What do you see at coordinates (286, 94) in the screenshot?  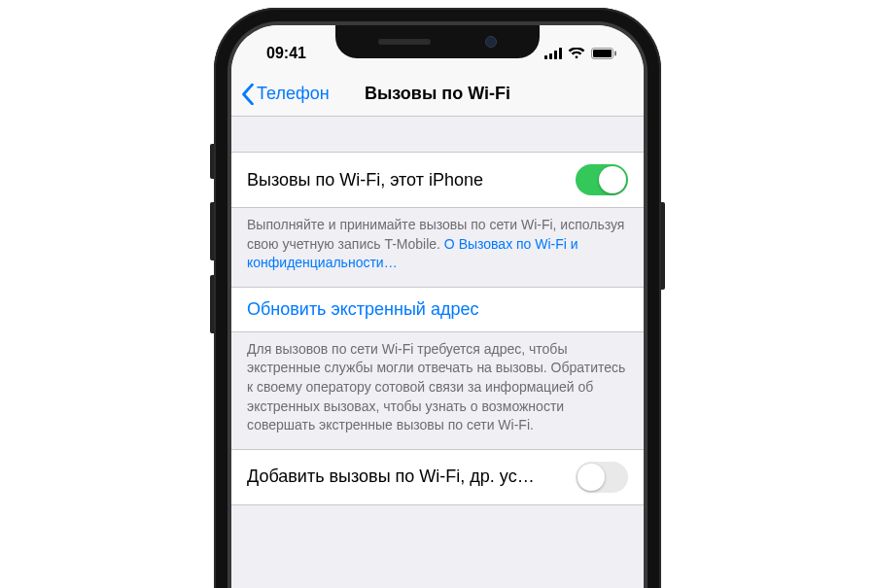 I see `back-button: Телефон` at bounding box center [286, 94].